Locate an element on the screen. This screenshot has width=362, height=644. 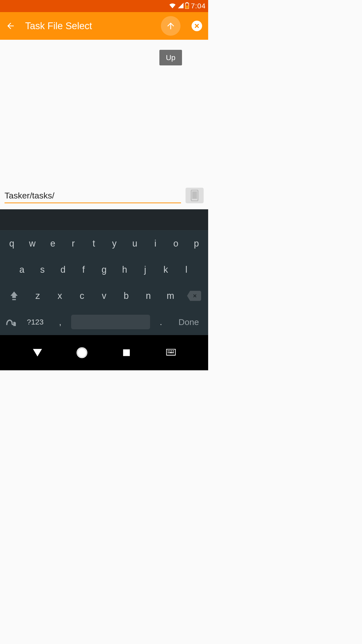
key-v: v is located at coordinates (104, 296).